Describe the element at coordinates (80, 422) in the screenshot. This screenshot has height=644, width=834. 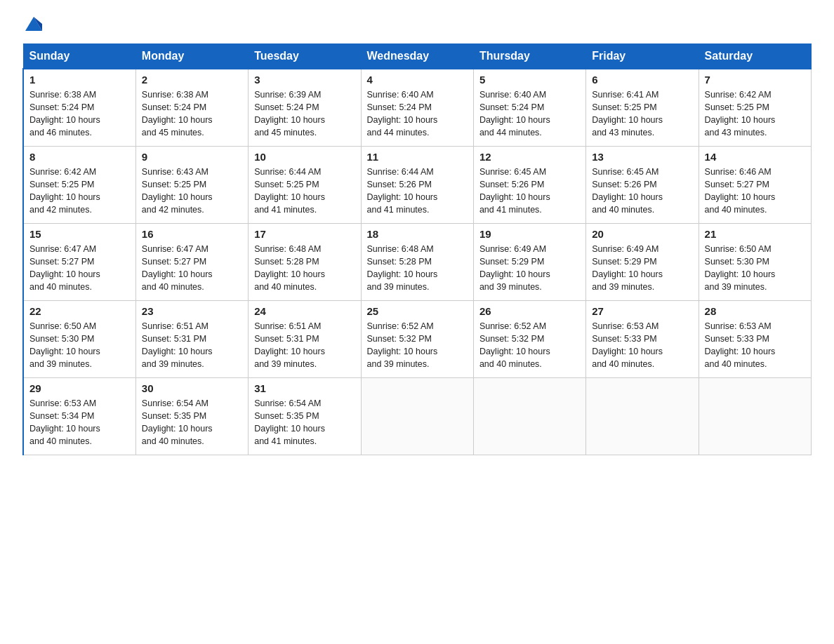
I see `day-info: Sunrise: 6:53 AMSunset: 5:34 PMDaylight:…` at that location.